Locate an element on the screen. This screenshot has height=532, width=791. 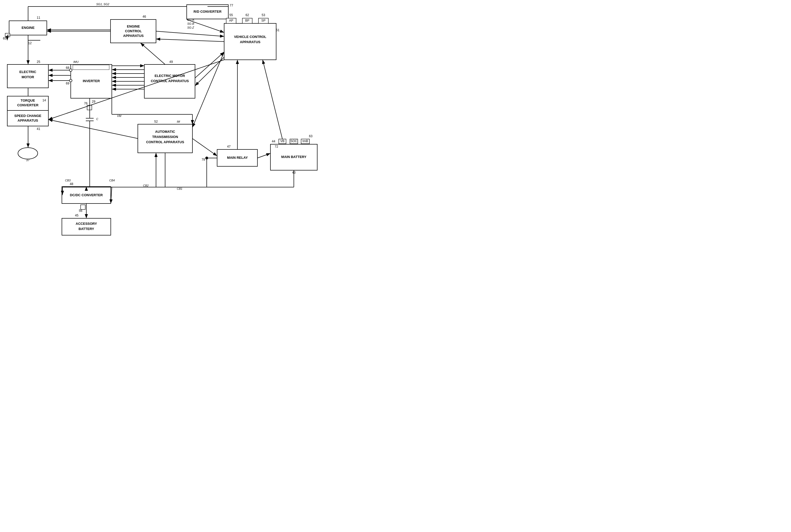
sg-b-label: SG-B is located at coordinates (191, 24).